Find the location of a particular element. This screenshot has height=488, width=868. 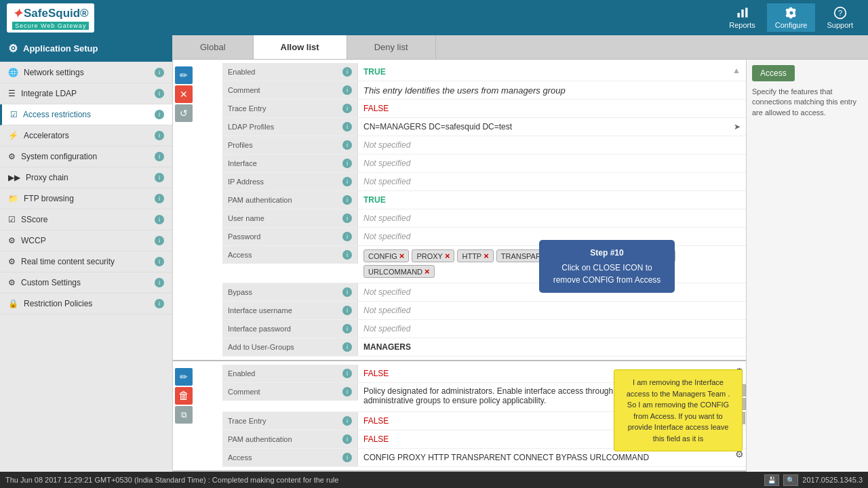

iface-pass-label: Interface password i is located at coordinates (290, 329).